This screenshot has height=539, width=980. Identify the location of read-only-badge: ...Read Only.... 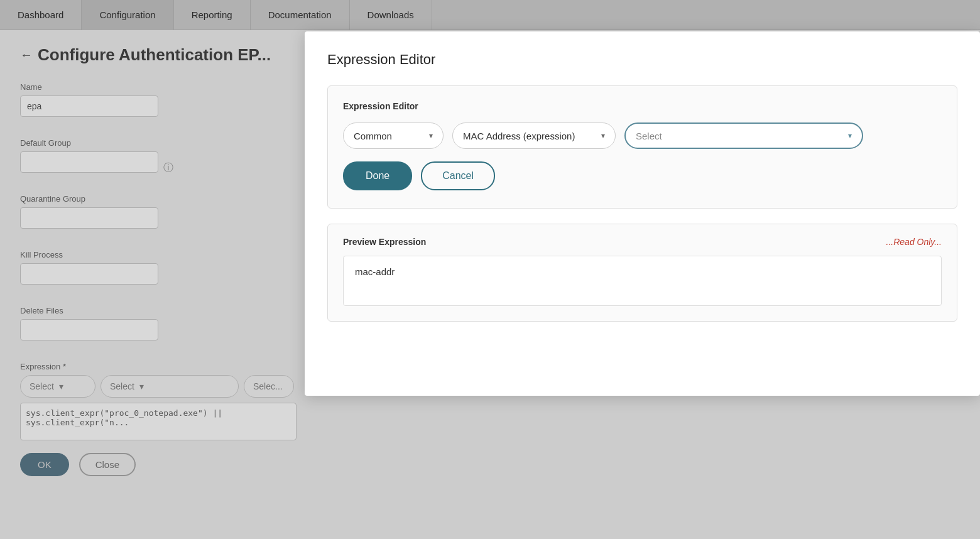
(914, 242).